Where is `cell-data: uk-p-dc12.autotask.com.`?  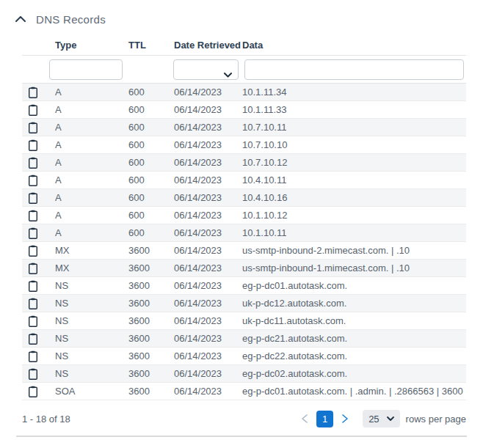 cell-data: uk-p-dc12.autotask.com. is located at coordinates (351, 304).